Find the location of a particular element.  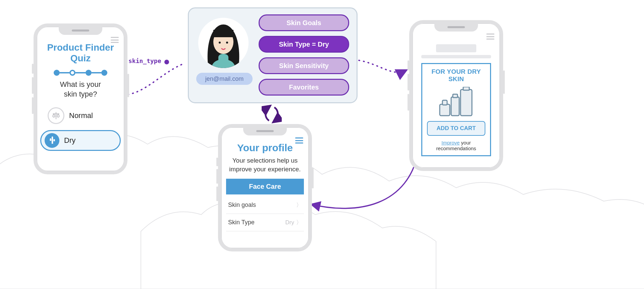

profile-row-label: Skin Type is located at coordinates (241, 223).